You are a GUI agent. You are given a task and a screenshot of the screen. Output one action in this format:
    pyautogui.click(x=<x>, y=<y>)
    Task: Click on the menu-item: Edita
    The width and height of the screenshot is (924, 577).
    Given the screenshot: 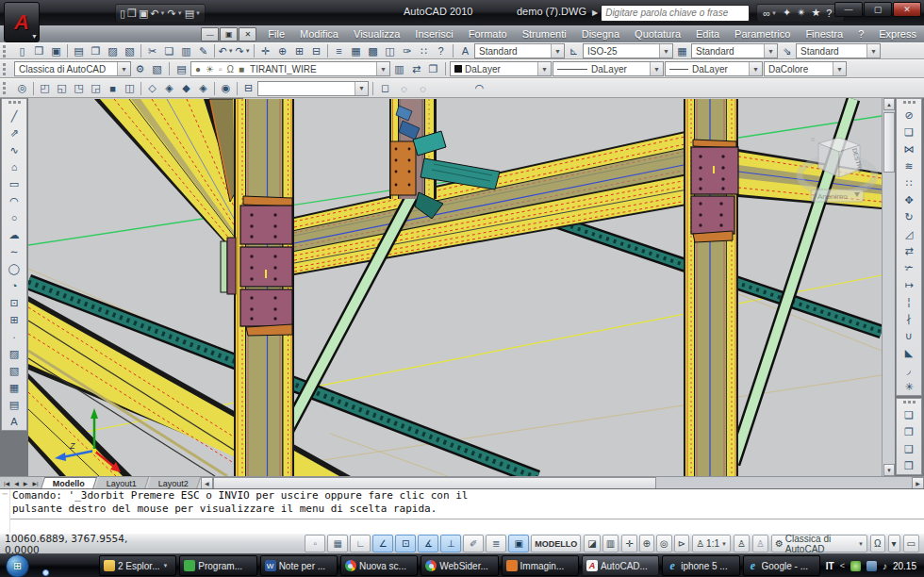 What is the action you would take?
    pyautogui.click(x=707, y=34)
    